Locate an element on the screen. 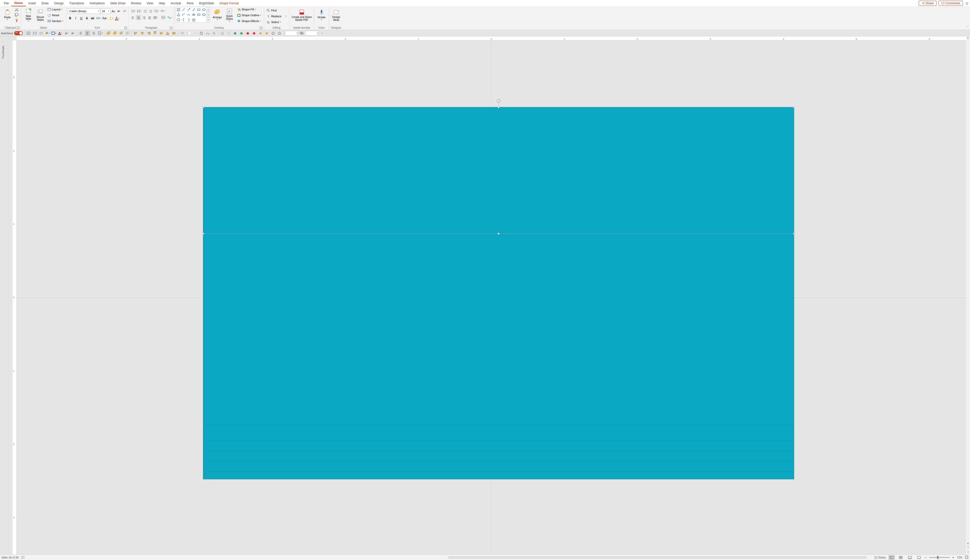 Image resolution: width=970 pixels, height=560 pixels. qat-align-left-button is located at coordinates (81, 33).